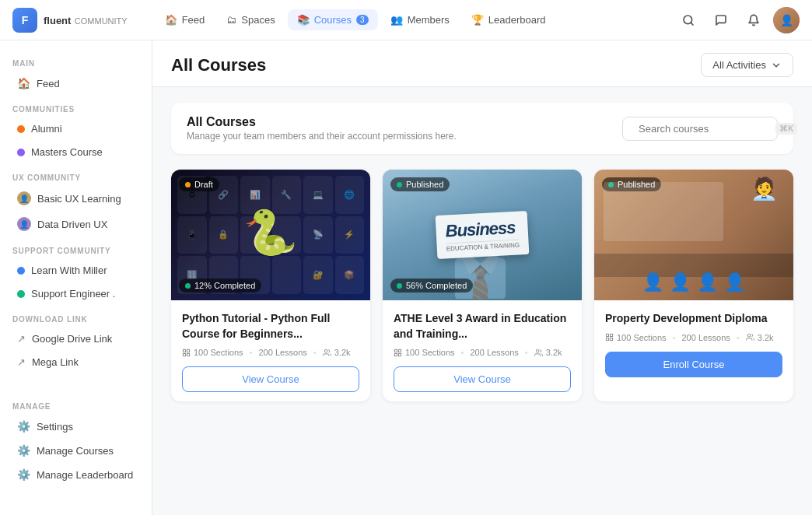 The height and width of the screenshot is (515, 812). Describe the element at coordinates (548, 352) in the screenshot. I see `business-students: 3.2k` at that location.